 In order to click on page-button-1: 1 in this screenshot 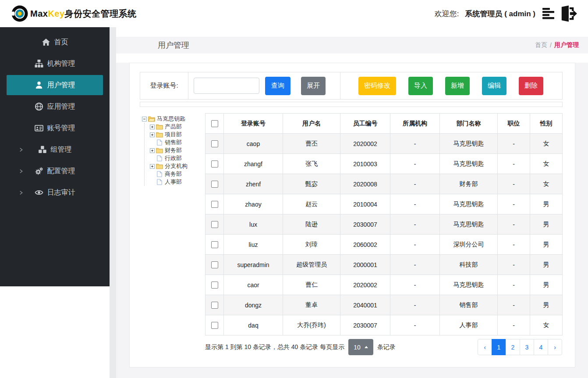, I will do `click(499, 347)`.